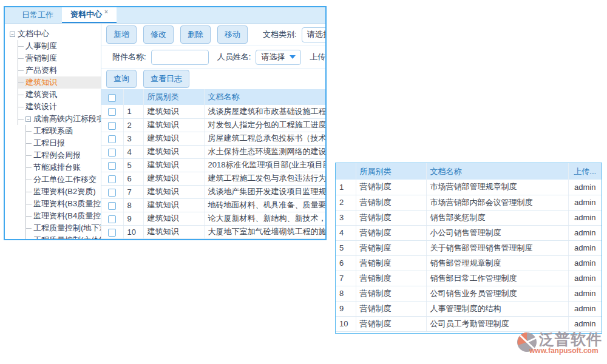  I want to click on tree-item: 监理资料(B4质量控制), so click(63, 216).